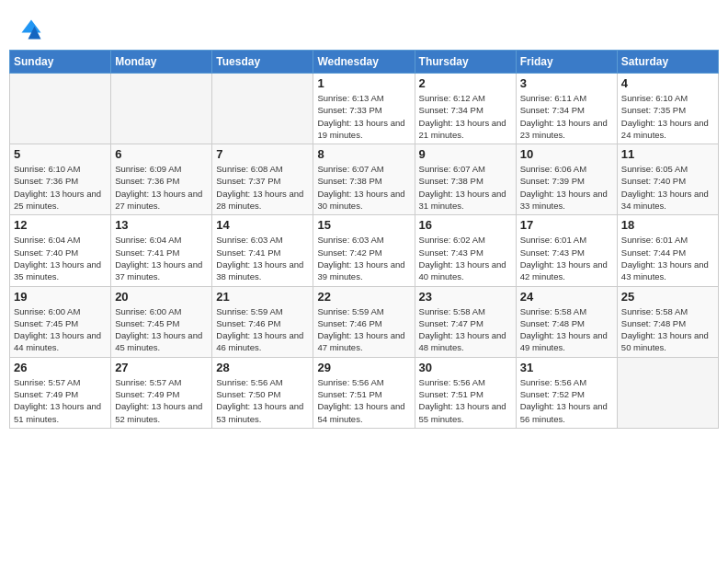  What do you see at coordinates (566, 188) in the screenshot?
I see `day-info: Sunrise: 6:06 AMSunset: 7:39 PMDaylight:…` at bounding box center [566, 188].